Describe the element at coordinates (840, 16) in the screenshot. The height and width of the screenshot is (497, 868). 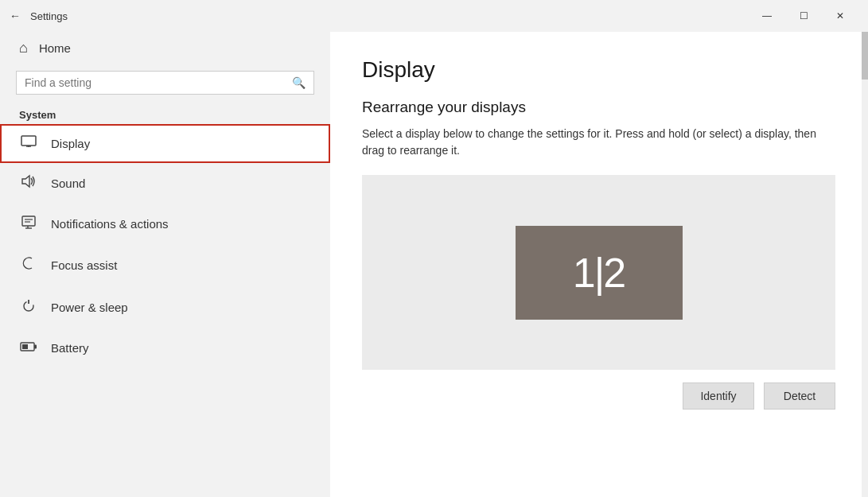
I see `close-button: ✕` at that location.